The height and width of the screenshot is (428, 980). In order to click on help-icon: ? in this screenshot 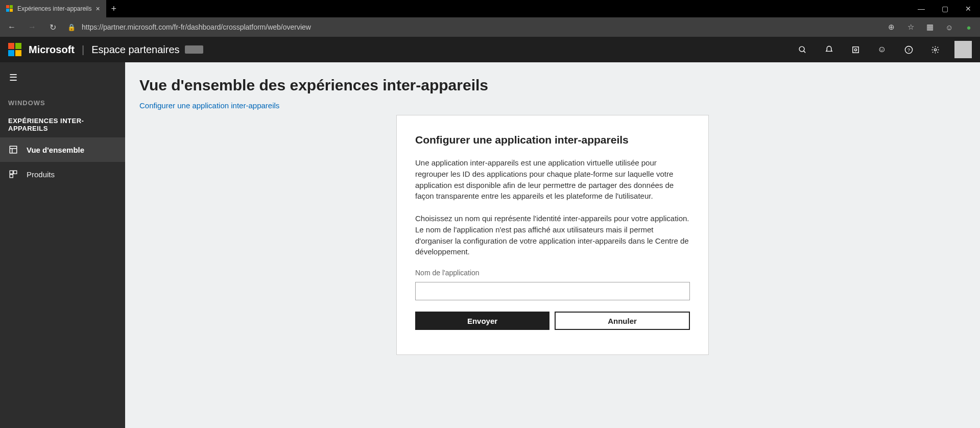, I will do `click(909, 50)`.